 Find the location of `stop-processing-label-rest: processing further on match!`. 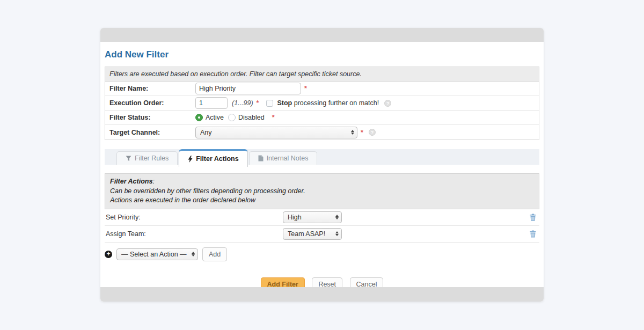

stop-processing-label-rest: processing further on match! is located at coordinates (336, 103).